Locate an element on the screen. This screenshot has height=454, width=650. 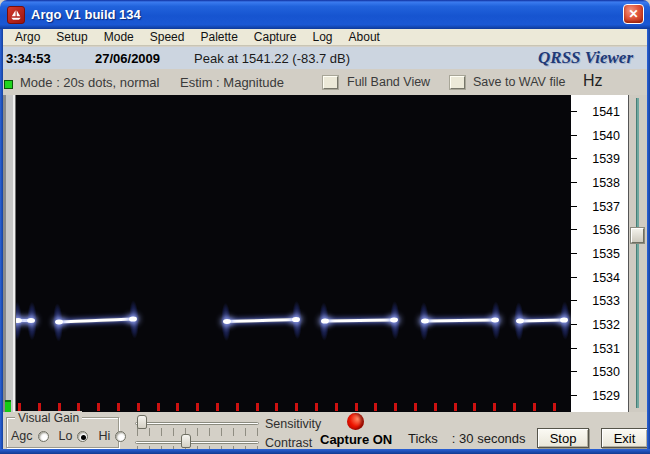
freq-axis-label: 1532 is located at coordinates (600, 325).